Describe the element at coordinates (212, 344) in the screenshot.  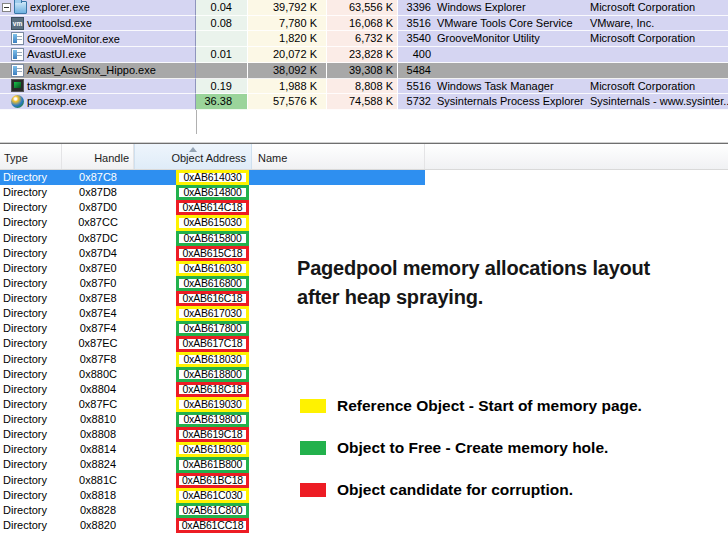
I see `object-address-box: 0xAB617C18` at that location.